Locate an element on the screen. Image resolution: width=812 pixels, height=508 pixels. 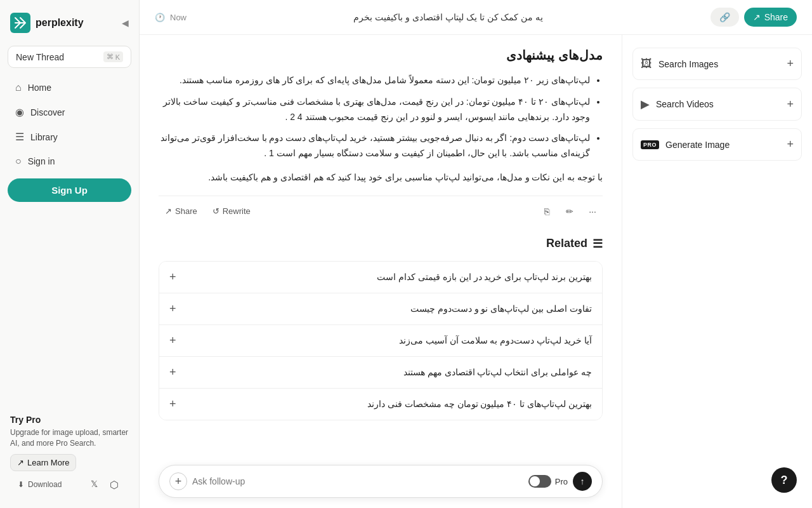
article-summary: با توجه به این نکات و مدل‌ها، می‌توانید … is located at coordinates (381, 178).